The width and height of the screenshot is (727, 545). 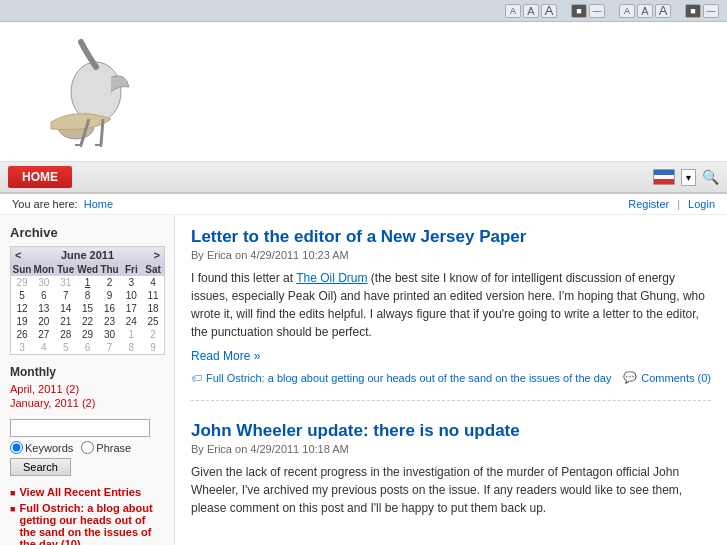 What do you see at coordinates (92, 524) in the screenshot?
I see `sidebar-tagline: Full Ostrich: a blog about getting our h…` at bounding box center [92, 524].